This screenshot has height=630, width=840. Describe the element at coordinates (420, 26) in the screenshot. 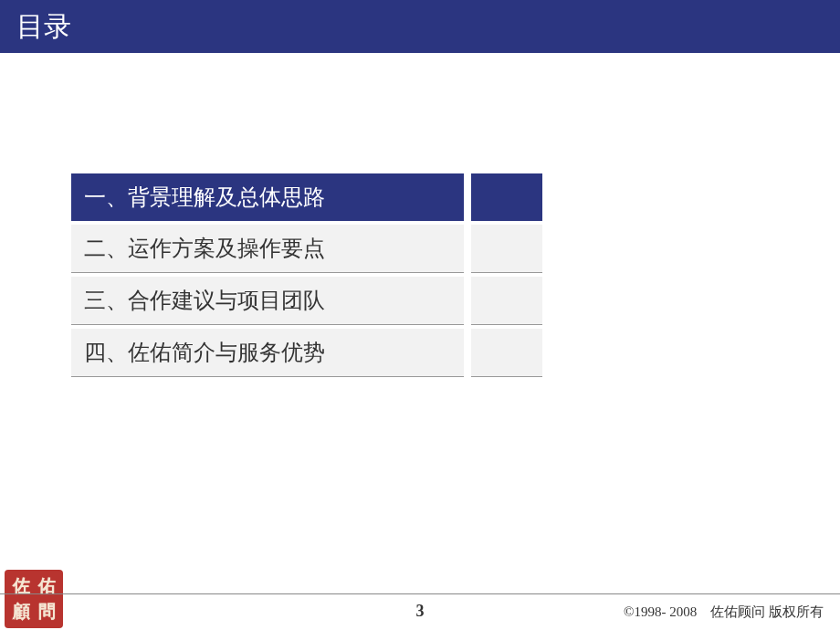

I see `slide-header: 目录` at that location.